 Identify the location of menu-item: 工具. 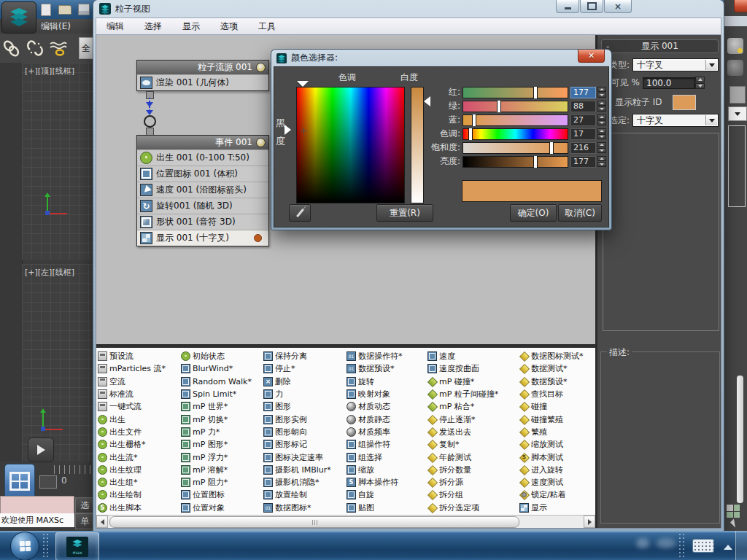
(267, 26).